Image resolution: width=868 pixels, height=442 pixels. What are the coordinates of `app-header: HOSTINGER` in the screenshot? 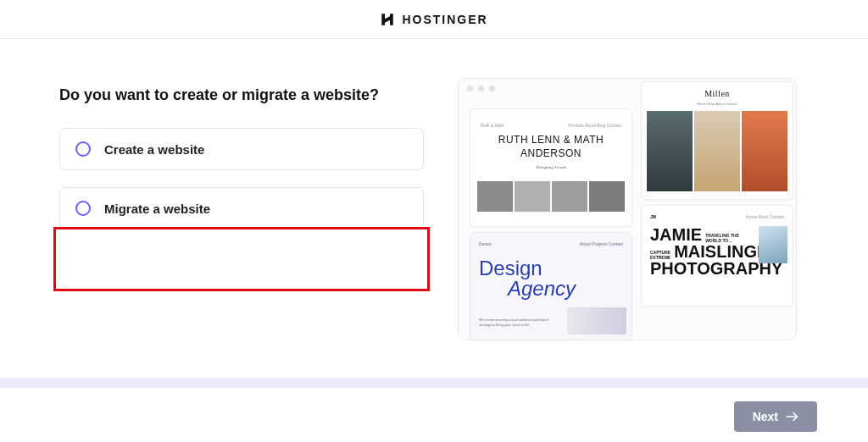 It's located at (434, 19).